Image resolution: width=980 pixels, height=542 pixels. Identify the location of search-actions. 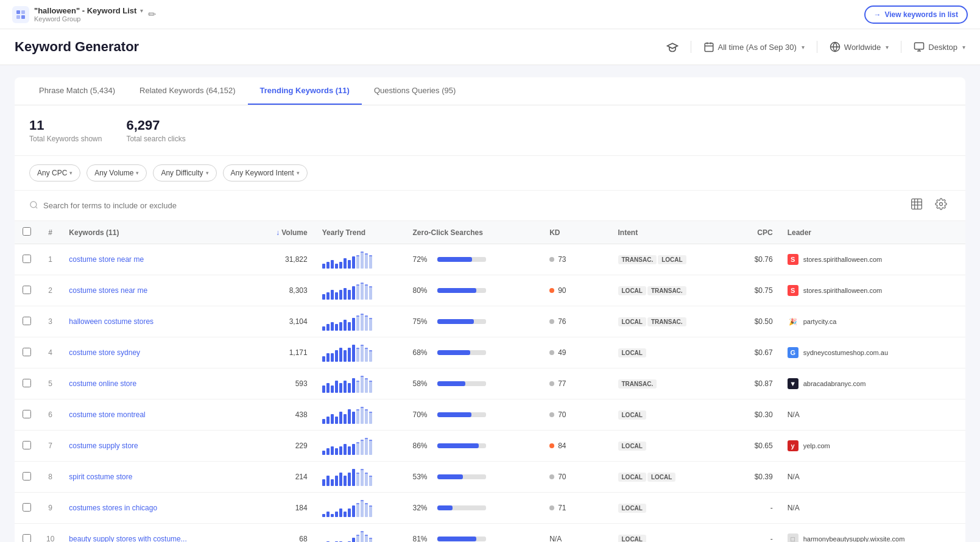
(929, 206).